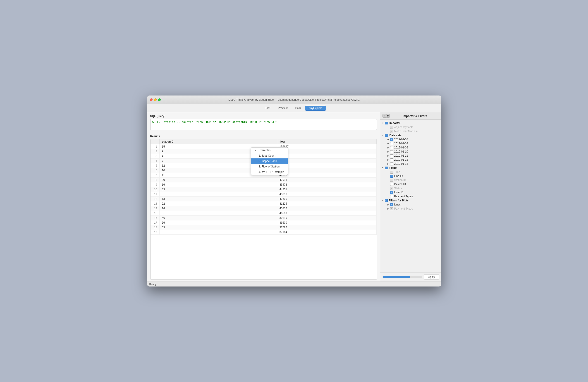 The height and width of the screenshot is (382, 588). I want to click on importer-expand-icon, so click(383, 123).